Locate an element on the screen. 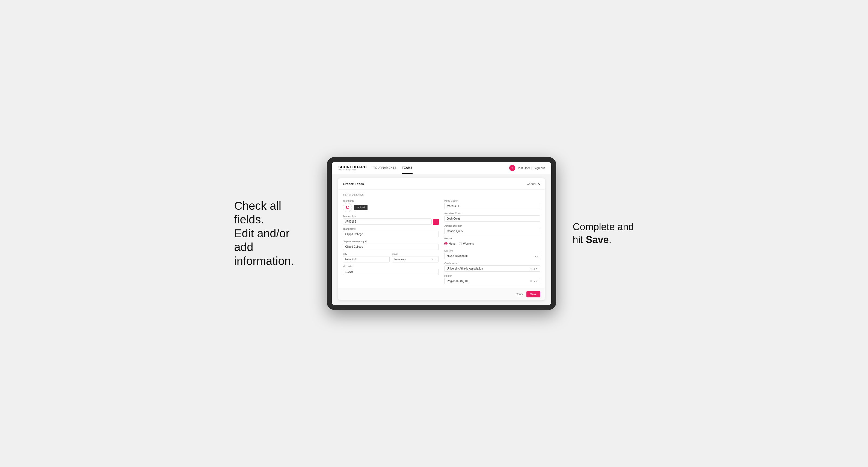  zip-input is located at coordinates (391, 272).